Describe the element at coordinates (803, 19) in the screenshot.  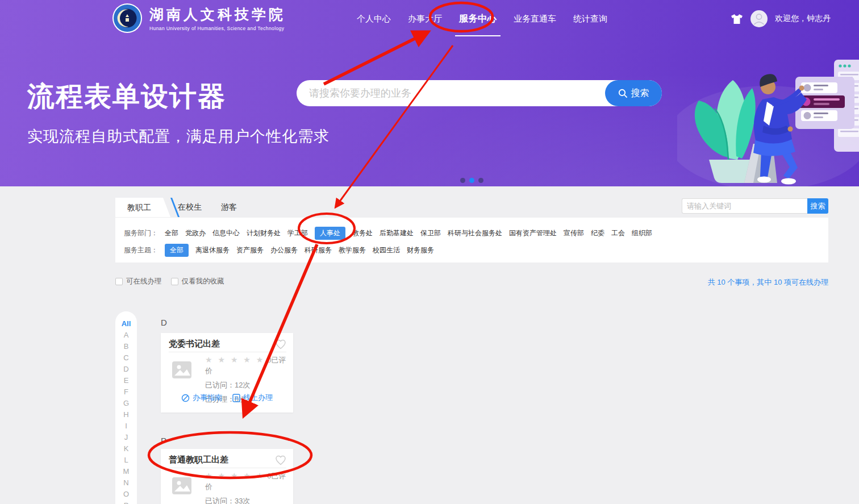
I see `user-greeting: 欢迎您，钟志丹` at that location.